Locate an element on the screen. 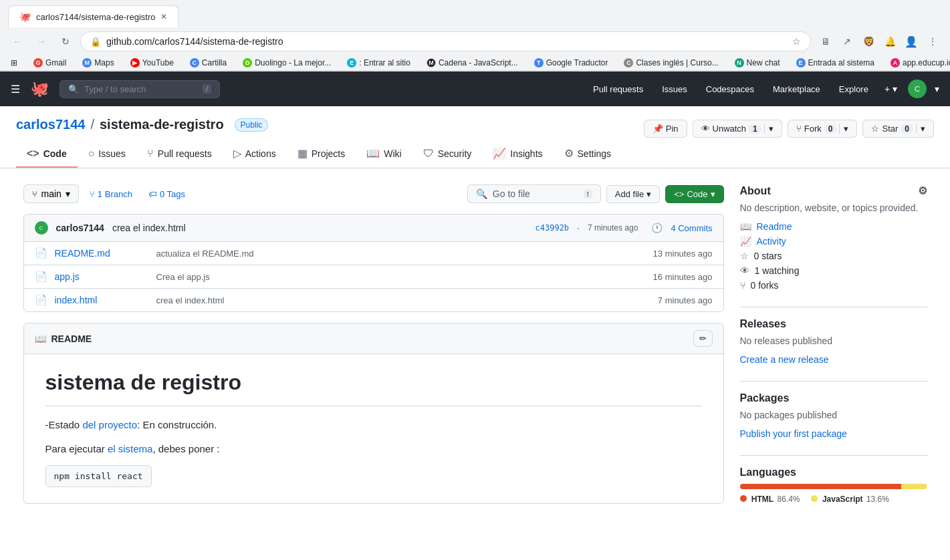 Image resolution: width=950 pixels, height=560 pixels. watch-icon: 👁 is located at coordinates (706, 128).